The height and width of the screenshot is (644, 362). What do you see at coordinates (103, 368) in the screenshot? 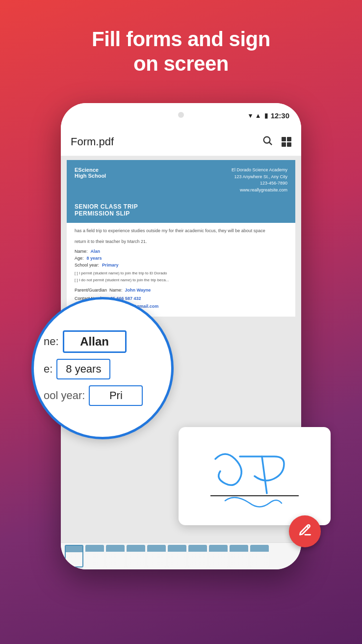
I see `magnifier-circle: ne: Allan e: 8 years ool year: Pri` at bounding box center [103, 368].